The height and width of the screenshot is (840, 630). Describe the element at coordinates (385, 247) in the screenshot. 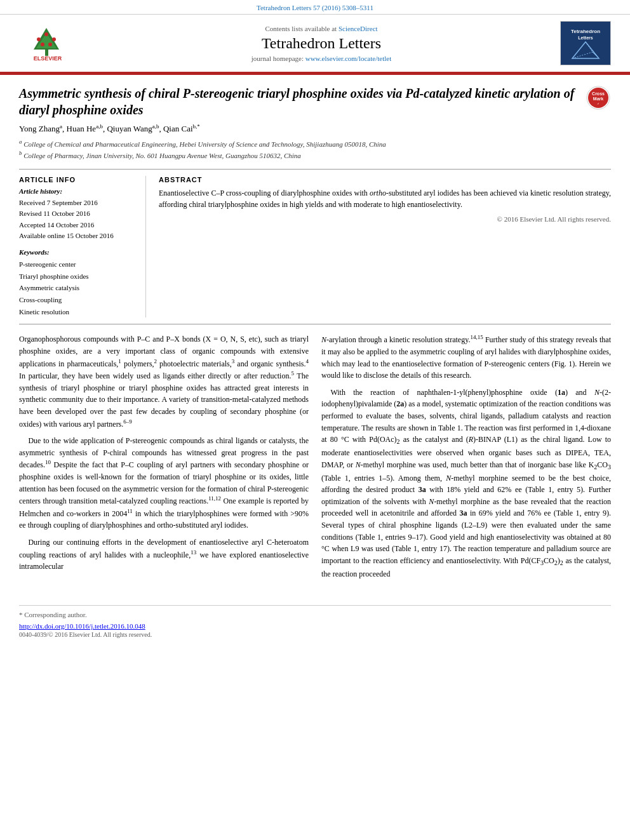

I see `abstract-column: ABSTRACT Enantioselective C–P cross-coup…` at that location.